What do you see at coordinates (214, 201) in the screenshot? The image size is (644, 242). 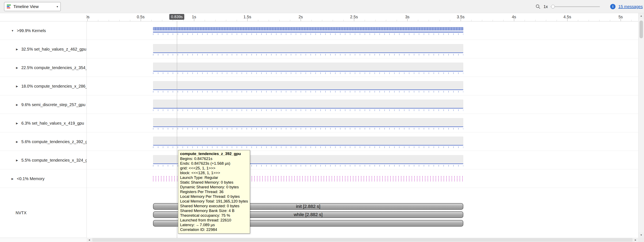 I see `tooltip-line: Local Memory Total: 191,365,120 bytes` at bounding box center [214, 201].